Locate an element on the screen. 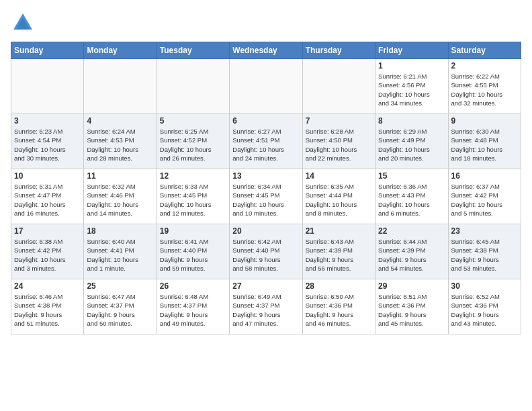  day-info: Sunrise: 6:24 AMSunset: 4:53 PMDaylight:… is located at coordinates (120, 145).